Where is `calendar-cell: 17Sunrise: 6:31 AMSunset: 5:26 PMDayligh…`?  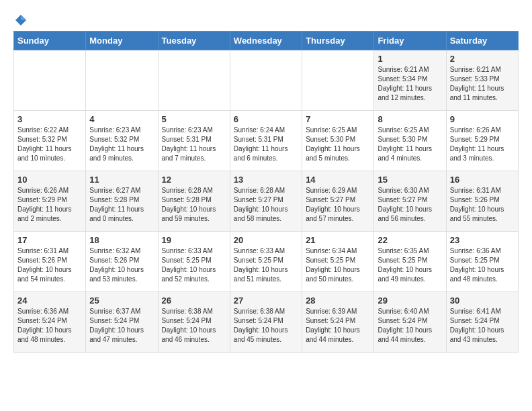 calendar-cell: 17Sunrise: 6:31 AMSunset: 5:26 PMDayligh… is located at coordinates (50, 262).